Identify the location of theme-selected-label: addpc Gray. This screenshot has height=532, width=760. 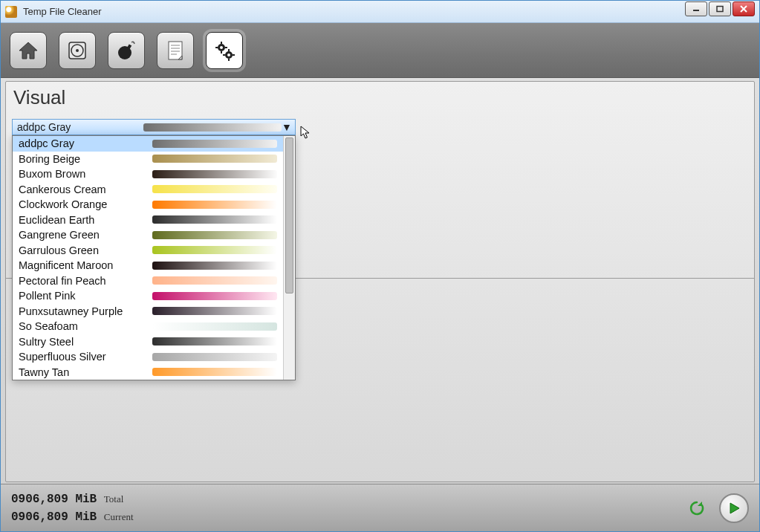
(80, 127).